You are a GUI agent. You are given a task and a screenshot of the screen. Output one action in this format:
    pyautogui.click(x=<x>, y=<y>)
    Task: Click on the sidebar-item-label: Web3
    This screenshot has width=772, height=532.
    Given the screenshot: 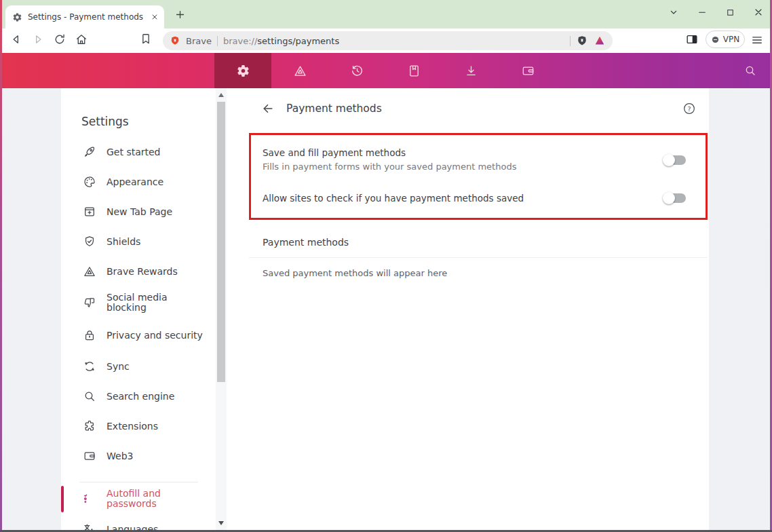 What is the action you would take?
    pyautogui.click(x=119, y=456)
    